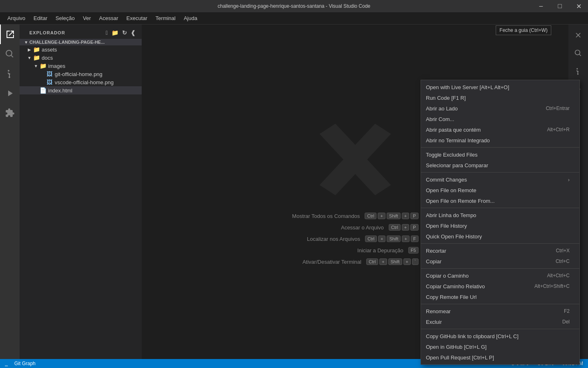 The height and width of the screenshot is (368, 588). I want to click on menu-terminal: Terminal, so click(166, 18).